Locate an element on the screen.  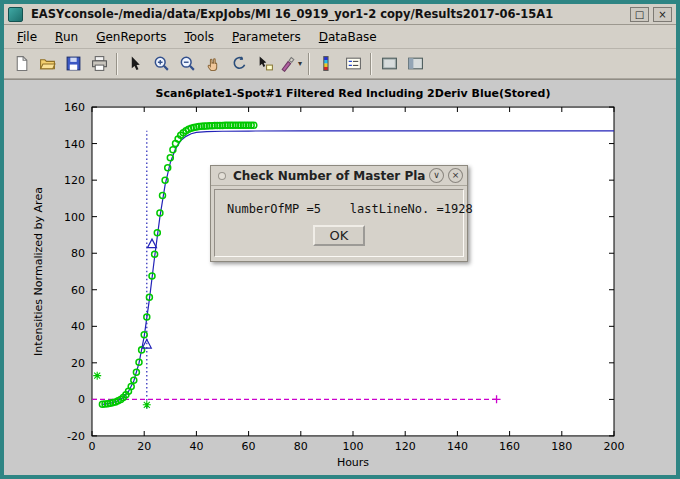
titlebar: EASYconsole-/media/data/ExpJobs/MI 16_09… is located at coordinates (340, 14).